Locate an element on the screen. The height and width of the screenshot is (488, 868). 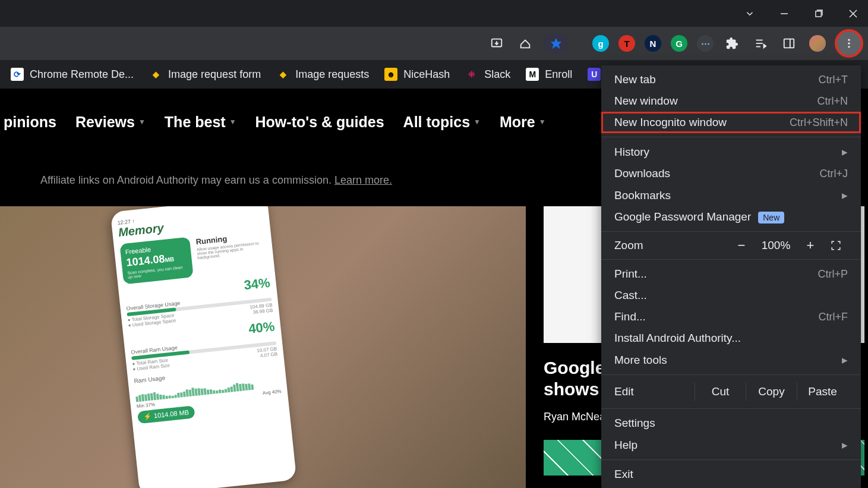
bookmark-3: ☻NiceHash is located at coordinates (417, 74).